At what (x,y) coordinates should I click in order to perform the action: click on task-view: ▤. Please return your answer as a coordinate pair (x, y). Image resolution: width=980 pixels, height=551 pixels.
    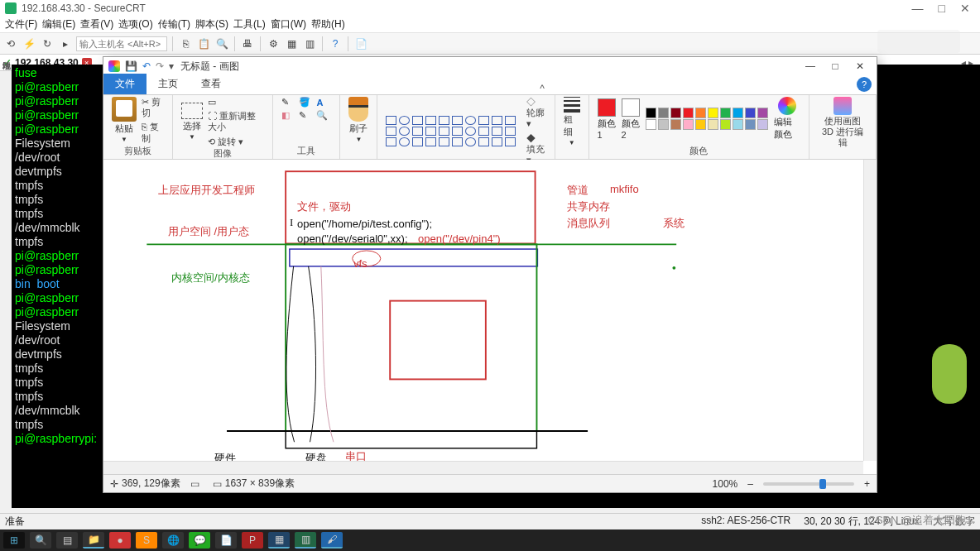
    Looking at the image, I should click on (67, 540).